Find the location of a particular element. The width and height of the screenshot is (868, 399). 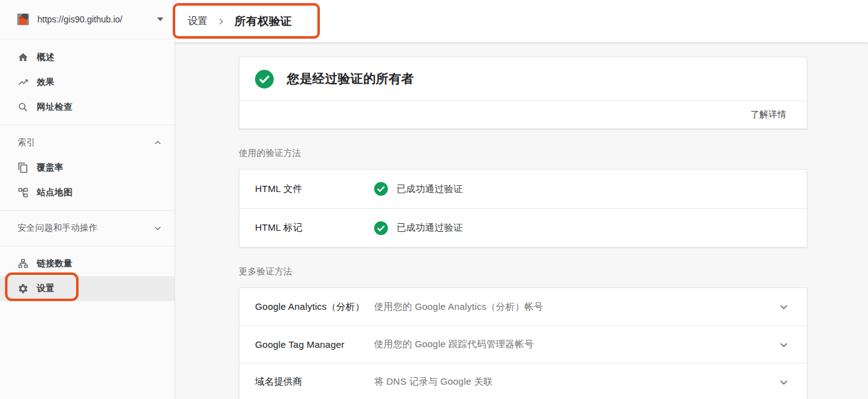

site-favicon is located at coordinates (23, 19).